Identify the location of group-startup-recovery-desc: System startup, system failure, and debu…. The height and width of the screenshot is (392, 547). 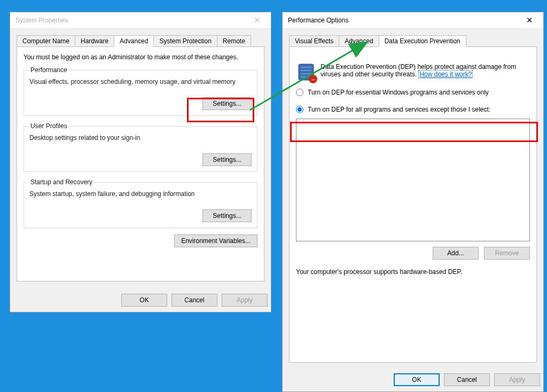
(140, 194).